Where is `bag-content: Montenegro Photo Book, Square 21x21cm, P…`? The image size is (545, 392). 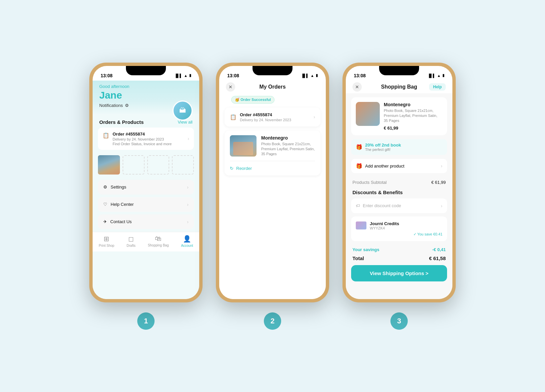 bag-content: Montenegro Photo Book, Square 21x21cm, P… is located at coordinates (399, 193).